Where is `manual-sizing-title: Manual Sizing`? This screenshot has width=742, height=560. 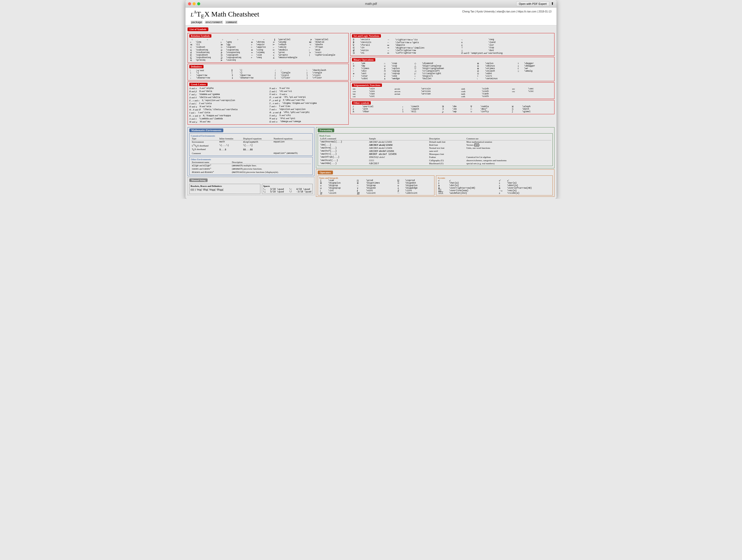 manual-sizing-title: Manual Sizing is located at coordinates (199, 180).